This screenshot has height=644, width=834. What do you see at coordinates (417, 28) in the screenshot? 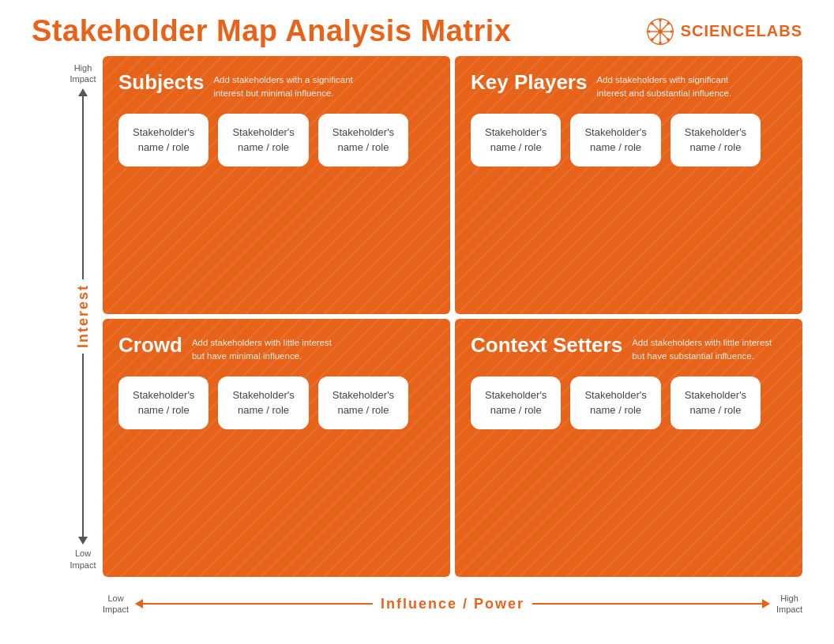
I see `header: Stakeholder Map Analysis Matrix SCIENCEL…` at bounding box center [417, 28].